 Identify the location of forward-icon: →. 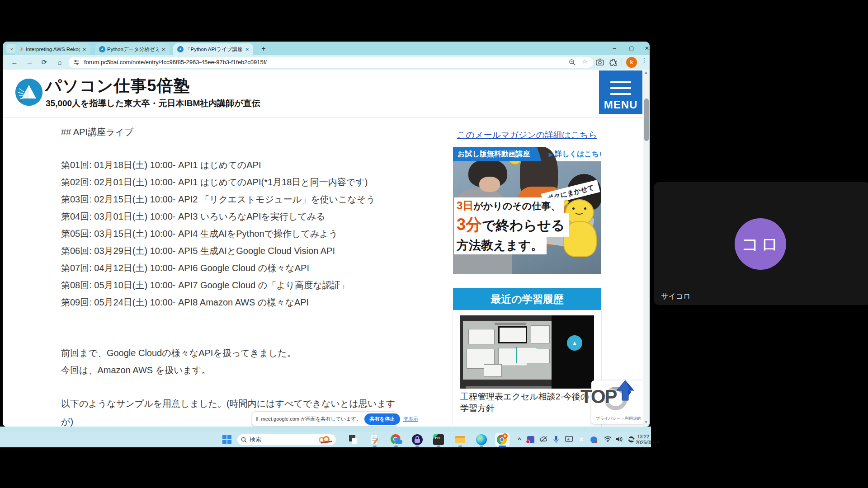
(29, 62).